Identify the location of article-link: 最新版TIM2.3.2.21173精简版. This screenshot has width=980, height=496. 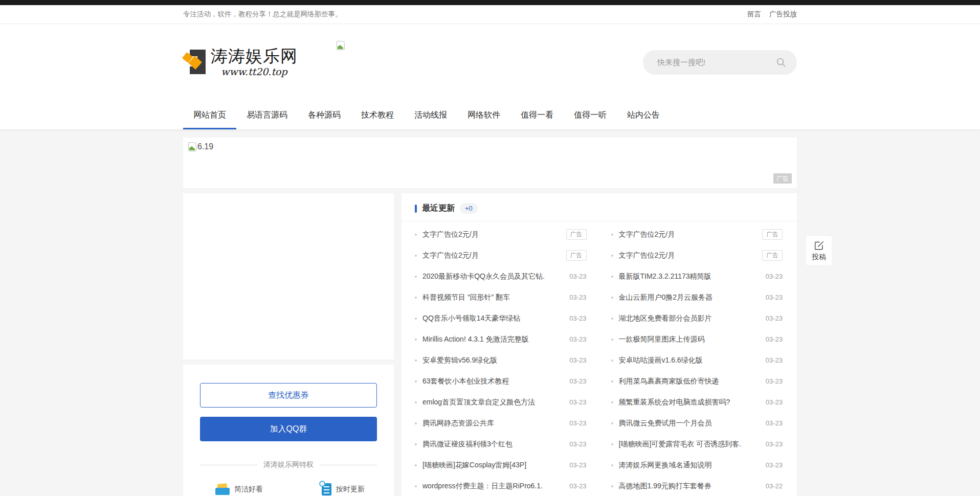
(689, 277).